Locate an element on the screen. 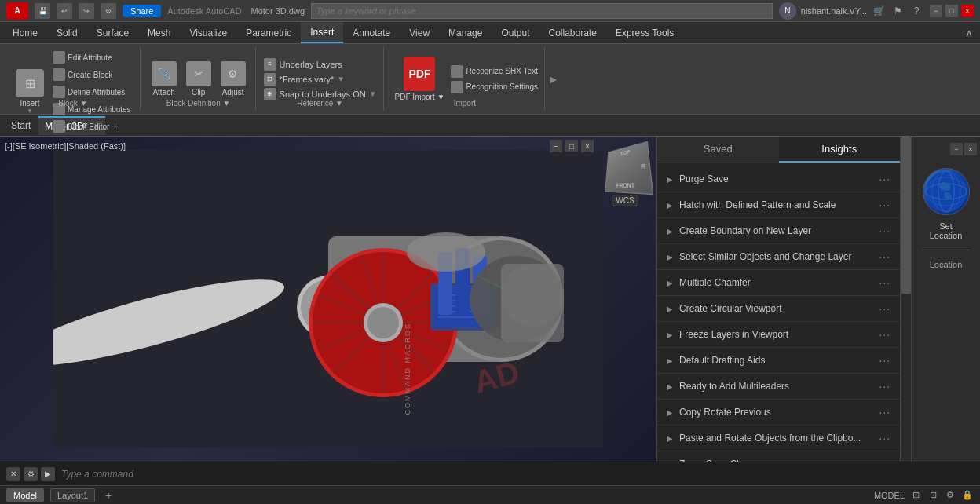  tab-express-tools: Express Tools is located at coordinates (645, 33).